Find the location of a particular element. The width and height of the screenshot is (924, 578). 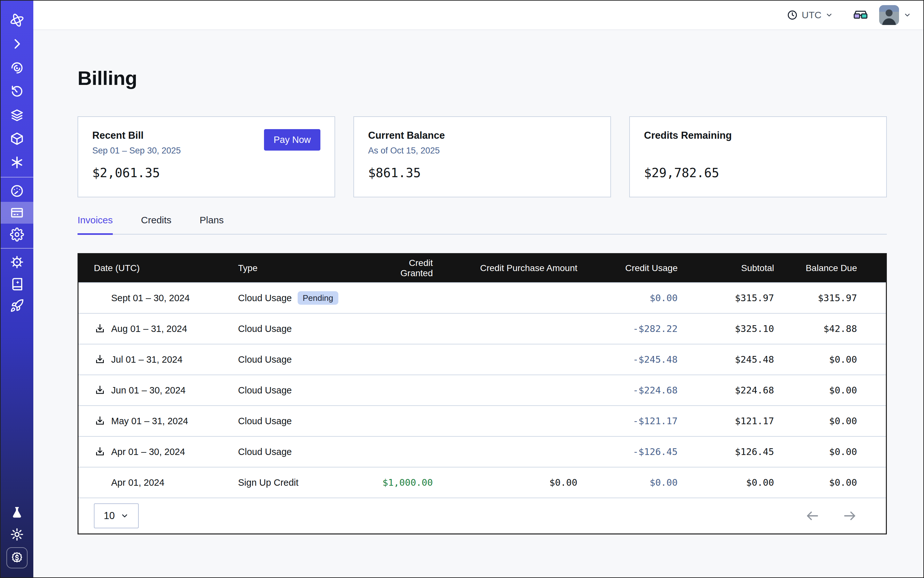

page-size-select: 10 is located at coordinates (116, 516).